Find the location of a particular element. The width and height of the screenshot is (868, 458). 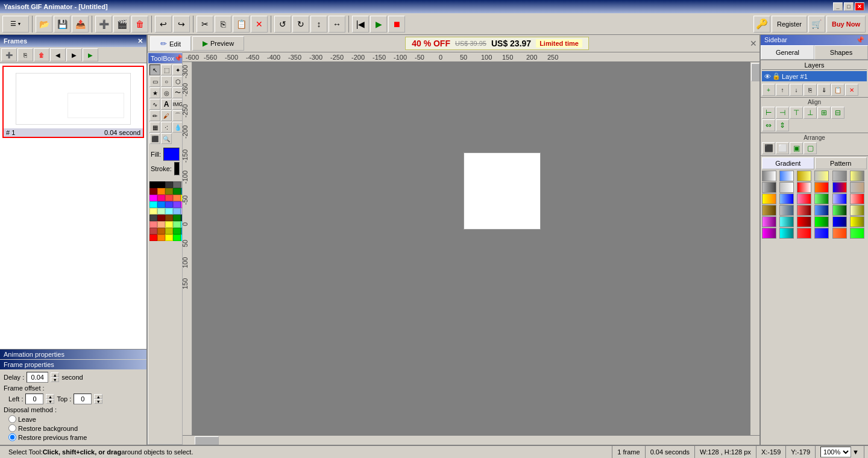

polygon-tool-btn: ⬡ is located at coordinates (177, 81).